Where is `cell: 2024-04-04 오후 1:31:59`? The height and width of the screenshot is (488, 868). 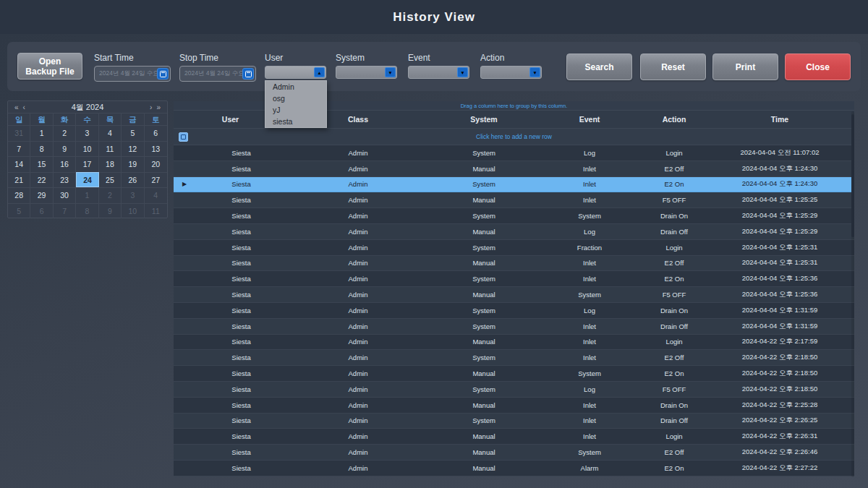
cell: 2024-04-04 오후 1:31:59 is located at coordinates (780, 327).